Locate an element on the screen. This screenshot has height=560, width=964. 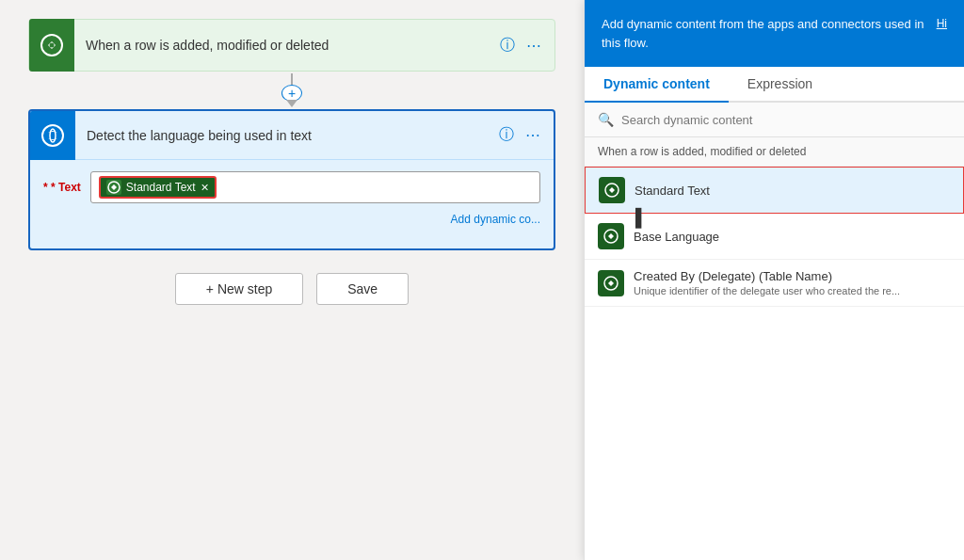
action-title: Detect the language being used in text is located at coordinates (287, 136).